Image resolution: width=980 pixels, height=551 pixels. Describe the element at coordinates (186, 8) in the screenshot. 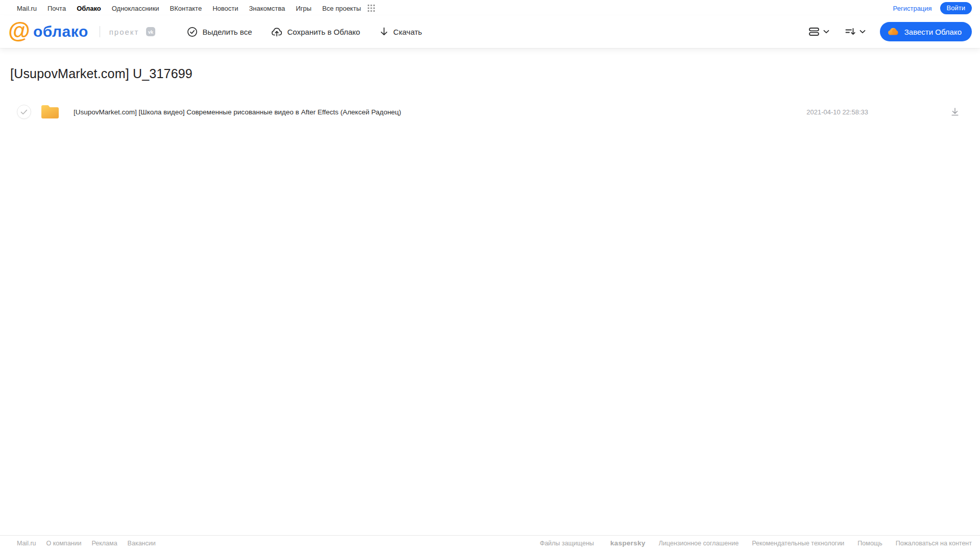

I see `topbar-link-vkontakte: ВКонтакте` at that location.